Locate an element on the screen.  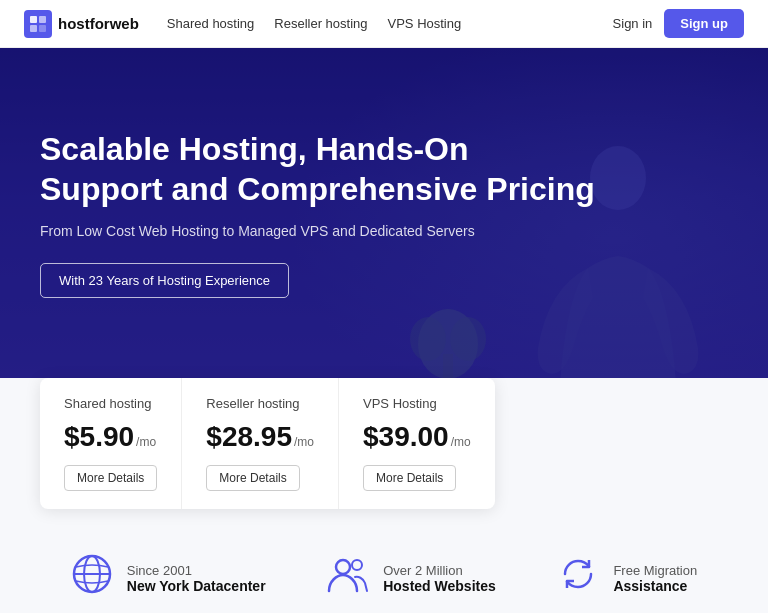
price-main-shared: $5.90 is located at coordinates (99, 437).